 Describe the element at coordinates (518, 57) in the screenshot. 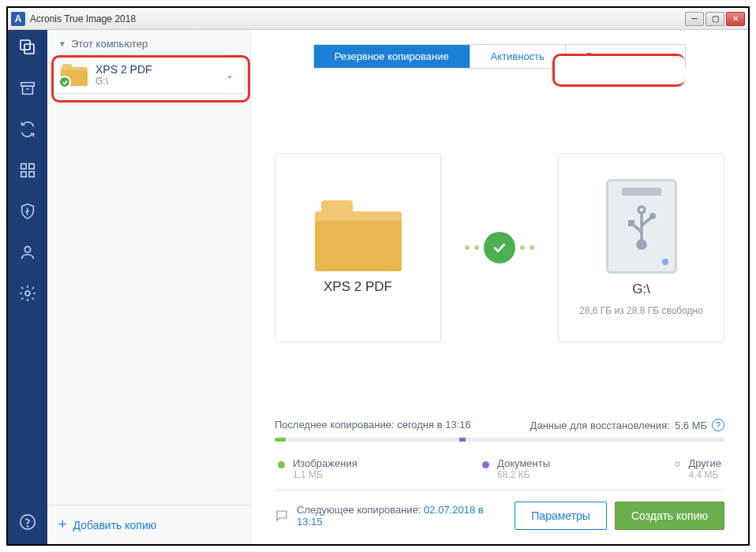

I see `tab-activity: Активность` at that location.